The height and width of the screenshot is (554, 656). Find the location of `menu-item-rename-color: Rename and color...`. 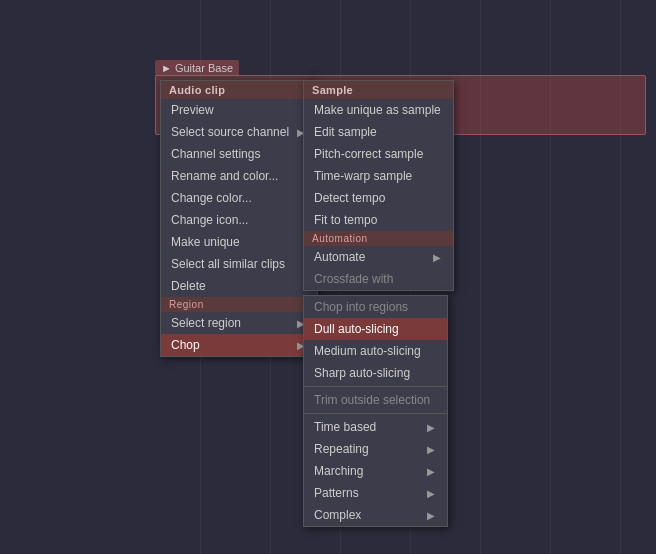

menu-item-rename-color: Rename and color... is located at coordinates (239, 176).